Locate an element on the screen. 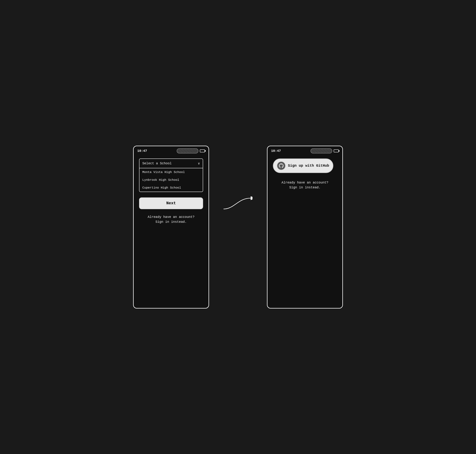  screen2-content: Sign up with GitHub Already have an acco… is located at coordinates (305, 174).